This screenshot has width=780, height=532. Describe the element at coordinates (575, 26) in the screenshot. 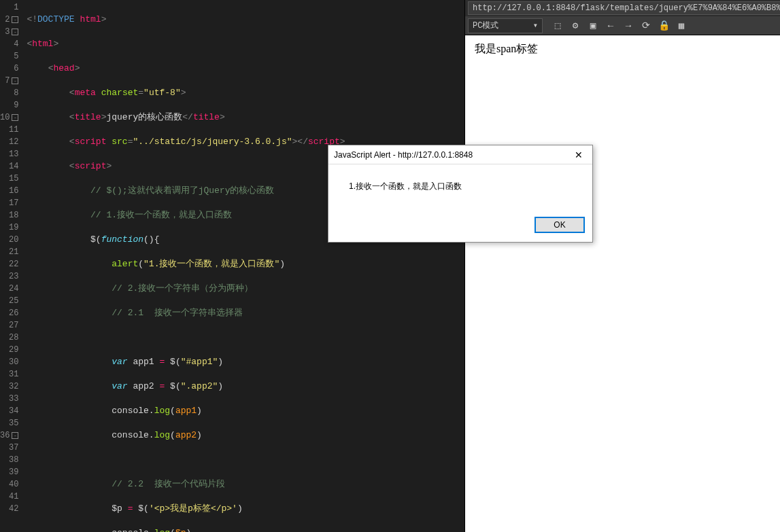

I see `gear-icon: ⚙` at that location.